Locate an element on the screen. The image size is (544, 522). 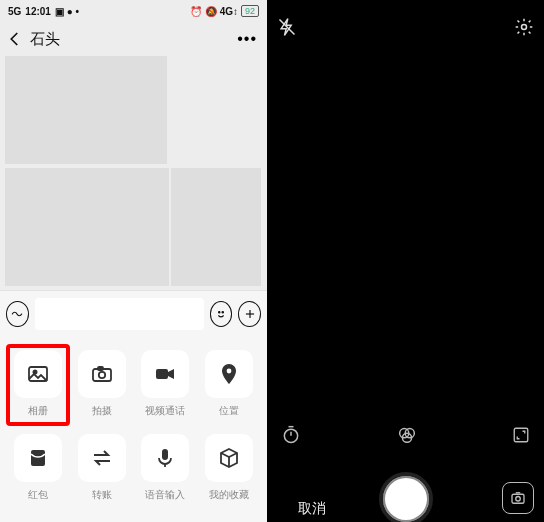
more-button: ••• is located at coordinates (249, 39).